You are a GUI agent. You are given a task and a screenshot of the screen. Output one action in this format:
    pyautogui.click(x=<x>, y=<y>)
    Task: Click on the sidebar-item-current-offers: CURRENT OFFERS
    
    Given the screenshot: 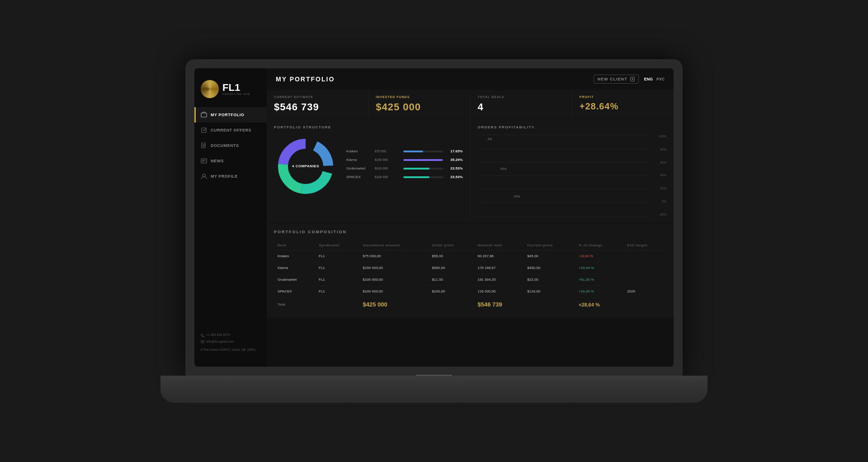 What is the action you would take?
    pyautogui.click(x=231, y=130)
    